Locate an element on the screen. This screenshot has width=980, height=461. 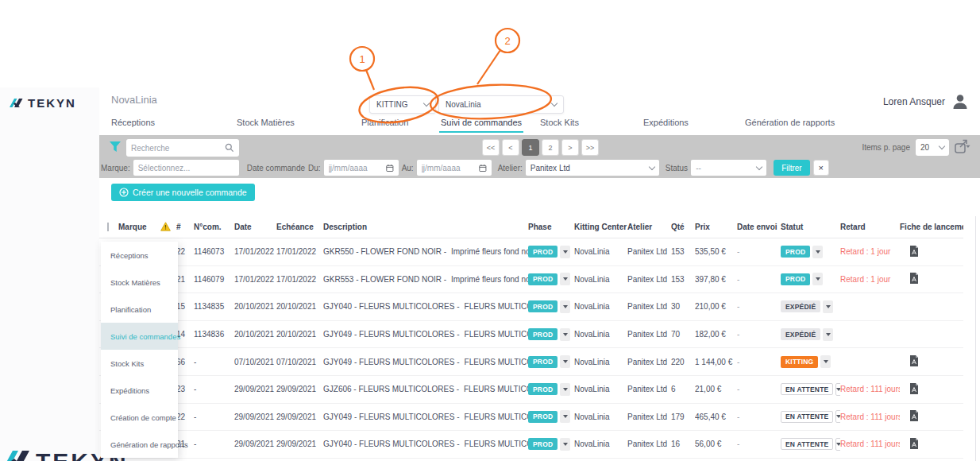
page-first-button: << is located at coordinates (491, 148).